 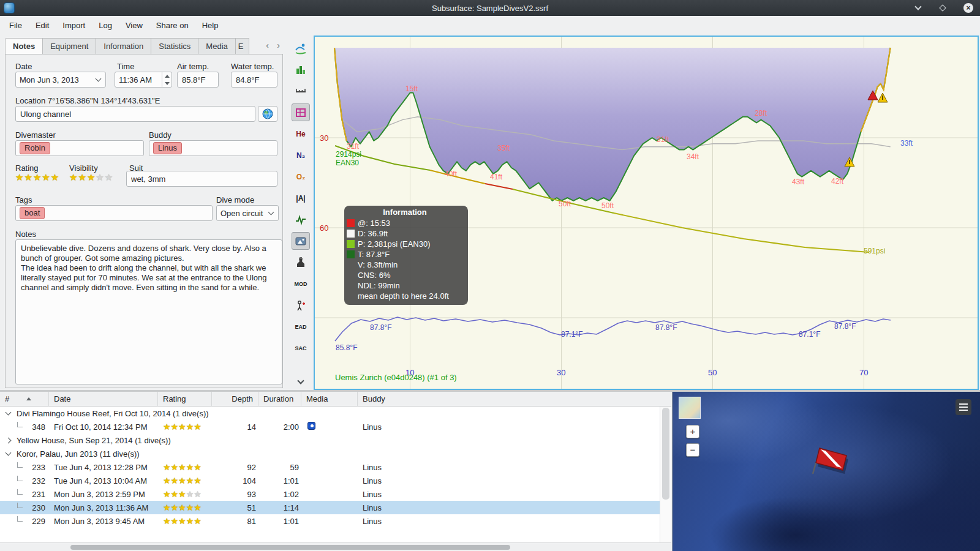 What do you see at coordinates (74, 26) in the screenshot?
I see `menu-import: Import` at bounding box center [74, 26].